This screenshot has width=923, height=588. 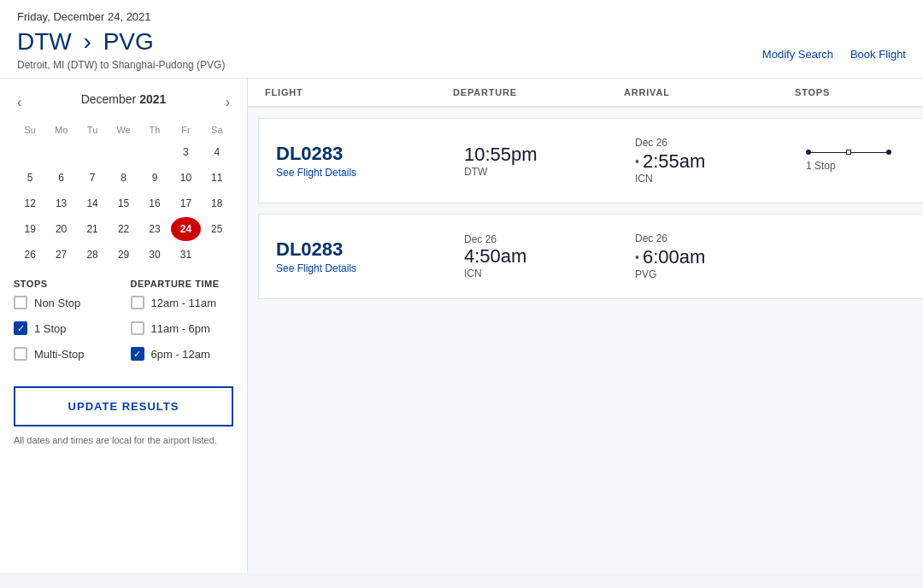 What do you see at coordinates (462, 17) in the screenshot?
I see `date-header: Friday, December 24, 2021` at bounding box center [462, 17].